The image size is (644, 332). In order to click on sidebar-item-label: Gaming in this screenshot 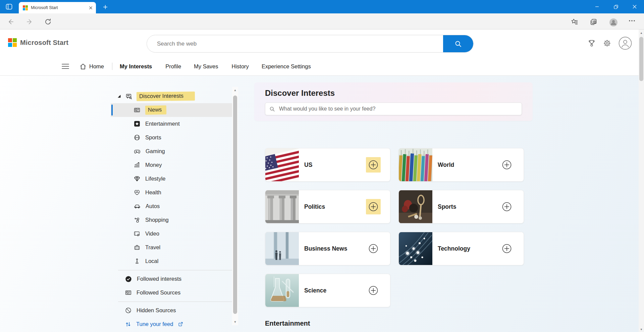, I will do `click(155, 151)`.